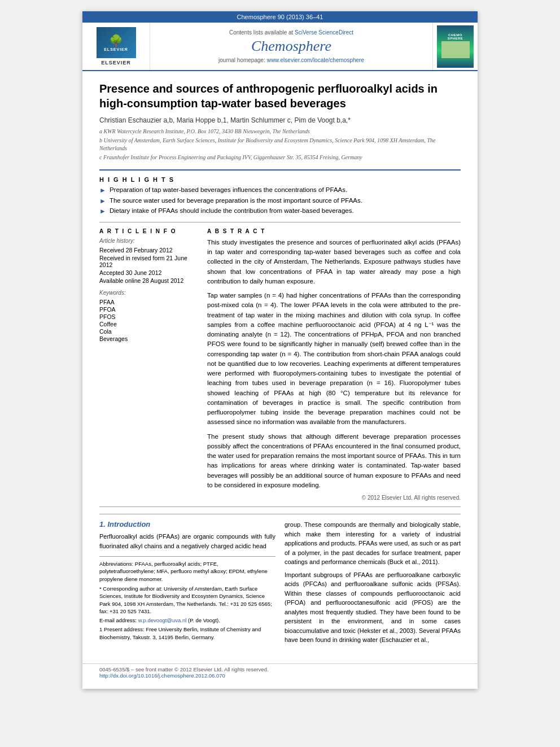 This screenshot has width=560, height=747. Describe the element at coordinates (291, 46) in the screenshot. I see `journal-name: Chemosphere` at that location.